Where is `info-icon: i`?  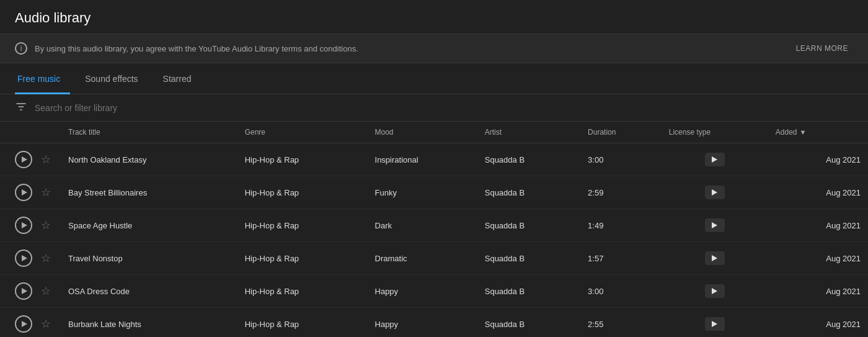
info-icon: i is located at coordinates (21, 48).